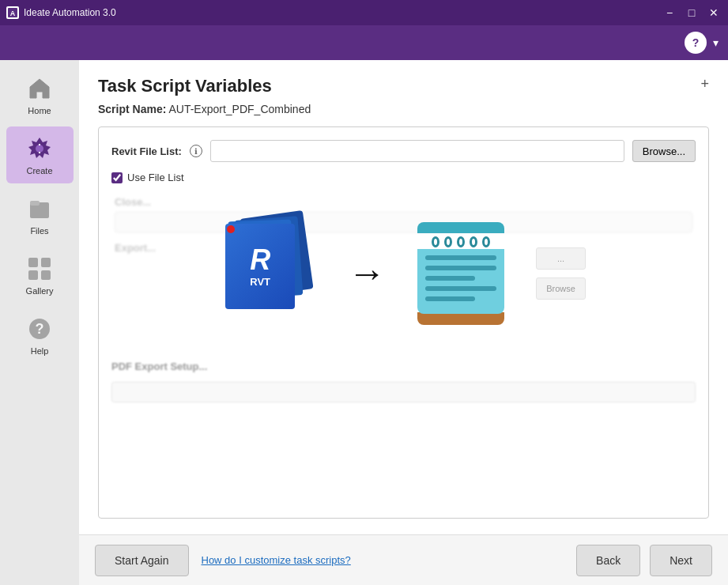  What do you see at coordinates (40, 209) in the screenshot?
I see `files-icon` at bounding box center [40, 209].